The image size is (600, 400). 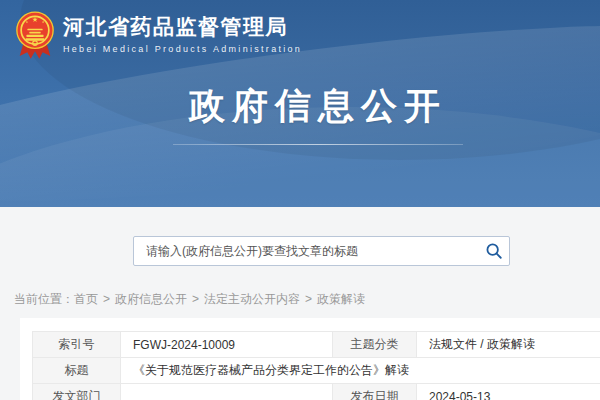 I want to click on table-row-index-category: 索引号 FGWJ-2024-10009 主题分类 法规文件 / 政策解读, so click(x=316, y=345).